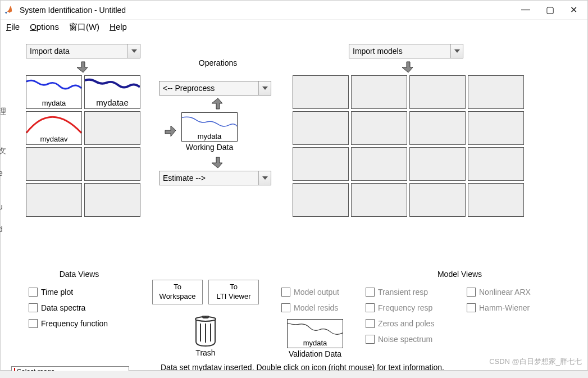 Image resolution: width=588 pixels, height=378 pixels. What do you see at coordinates (506, 308) in the screenshot?
I see `checkbox-hamm-wiener: Hamm-Wiener` at bounding box center [506, 308].